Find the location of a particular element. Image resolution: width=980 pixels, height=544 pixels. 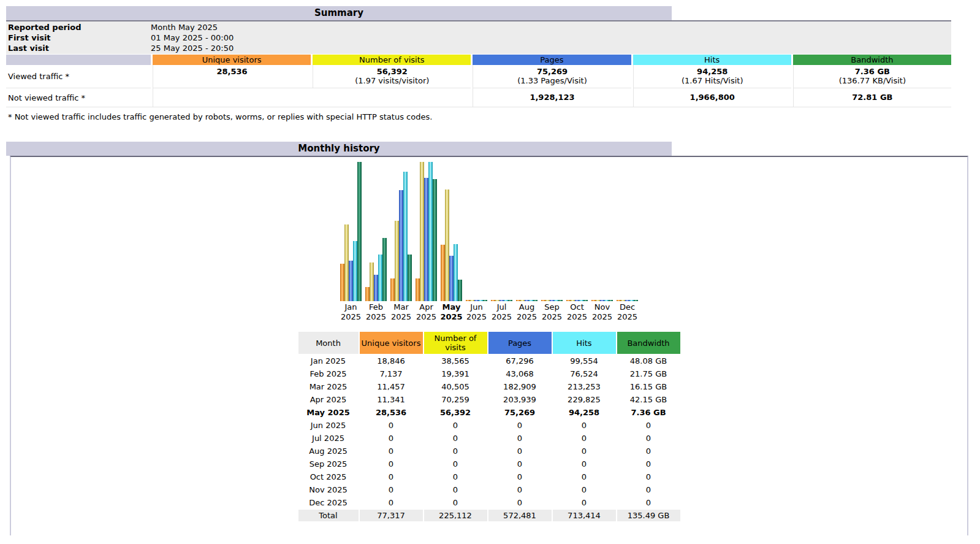

table-row: Jan 202518,84638,56567,29699,55448.08 GB is located at coordinates (489, 361).